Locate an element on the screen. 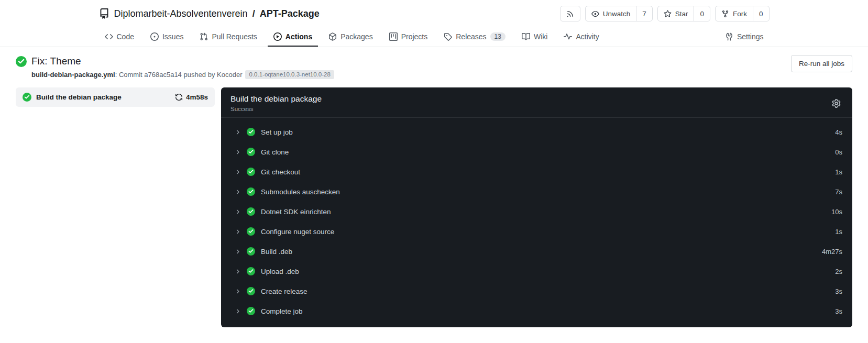 Image resolution: width=868 pixels, height=343 pixels. tab-wiki: Wiki is located at coordinates (534, 37).